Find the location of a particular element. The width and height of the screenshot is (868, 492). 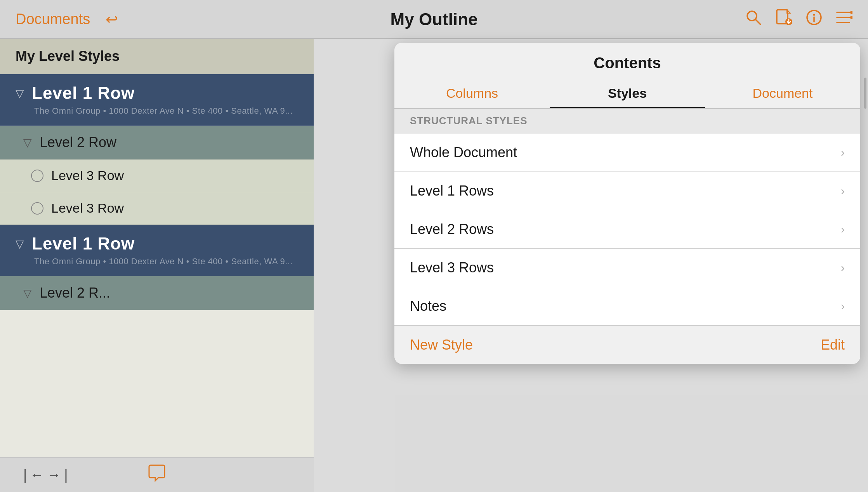

level2-title-partial: Level 2 R... is located at coordinates (75, 293).